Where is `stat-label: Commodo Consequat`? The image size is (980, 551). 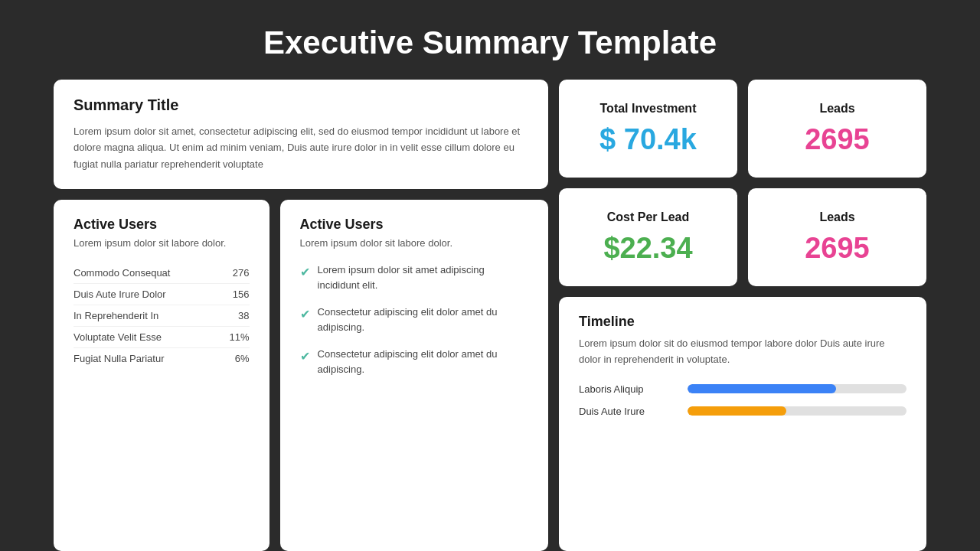 stat-label: Commodo Consequat is located at coordinates (122, 272).